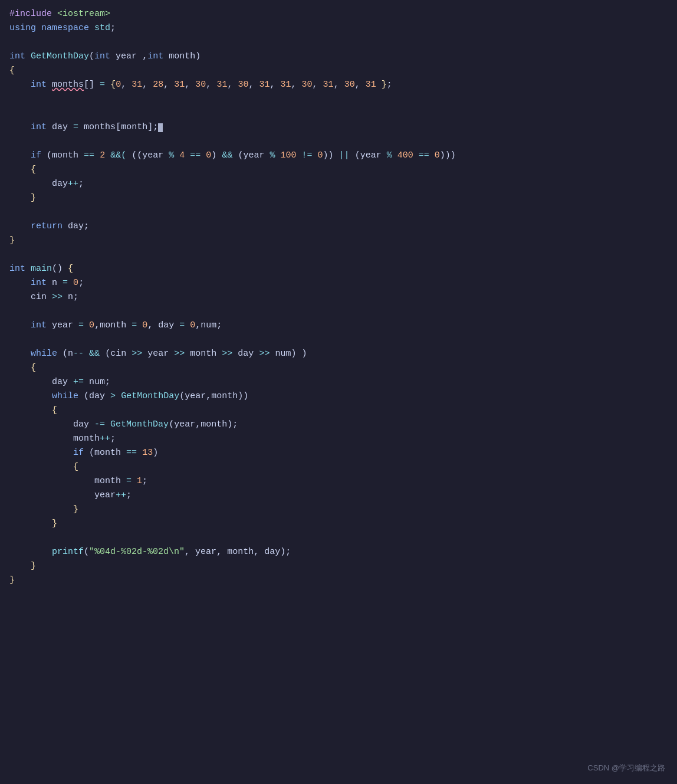  I want to click on code-line-21: cin >> n;, so click(338, 297).